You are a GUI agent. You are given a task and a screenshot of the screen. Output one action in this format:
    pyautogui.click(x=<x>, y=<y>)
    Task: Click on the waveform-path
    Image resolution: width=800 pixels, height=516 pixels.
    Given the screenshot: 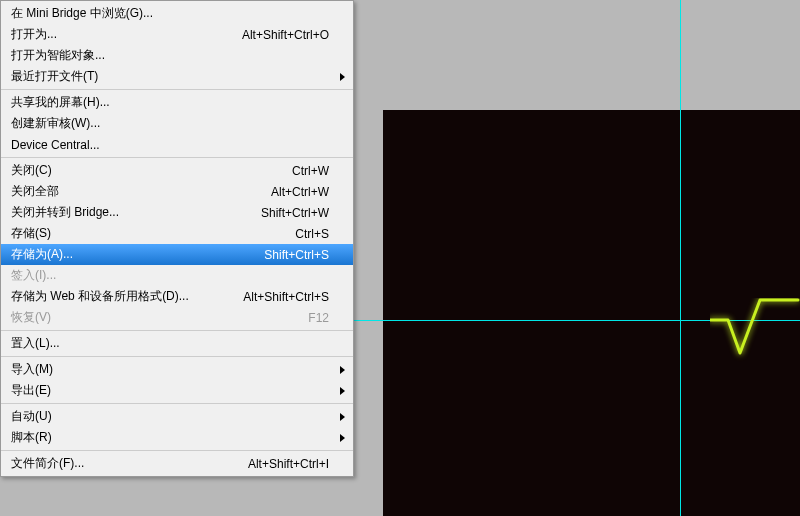 What is the action you would take?
    pyautogui.click(x=755, y=333)
    